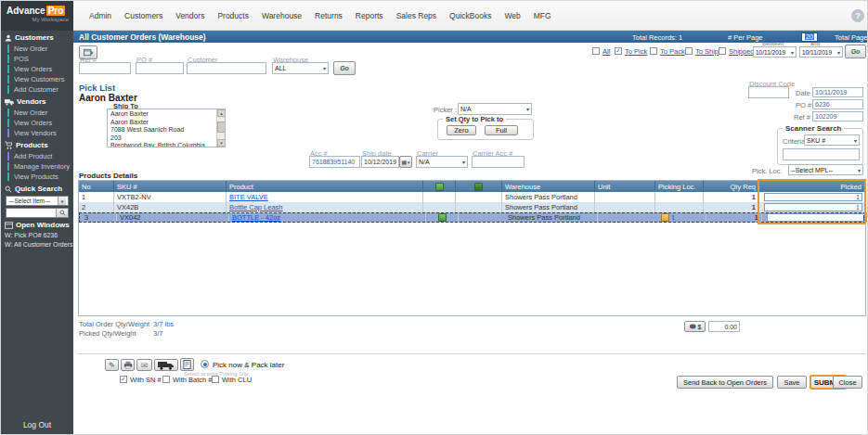  Describe the element at coordinates (221, 143) in the screenshot. I see `scroll-down-icon: ▾` at that location.